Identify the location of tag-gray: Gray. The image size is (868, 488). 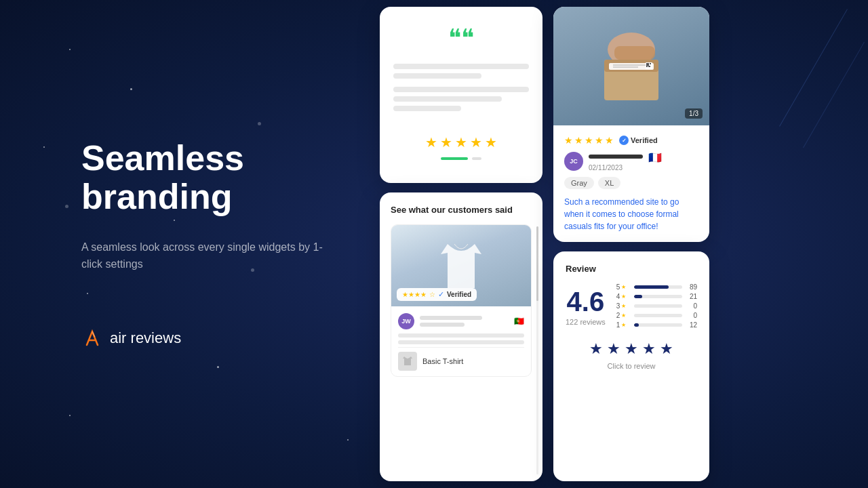
(579, 183).